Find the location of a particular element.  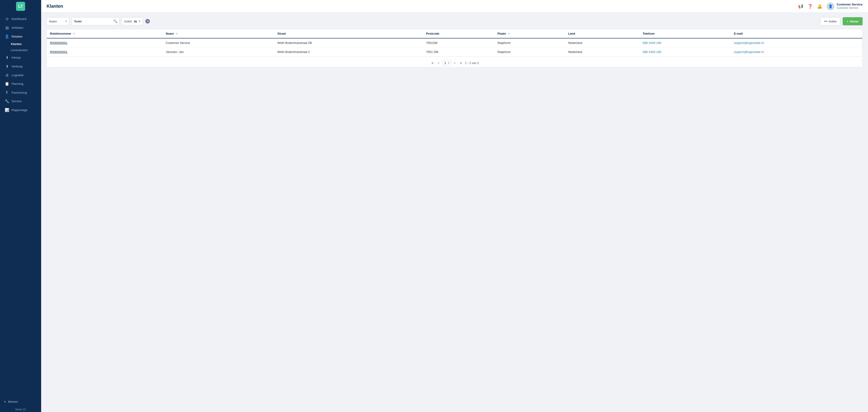

sidebar-item-beheer: ≡ Beheer is located at coordinates (21, 402).